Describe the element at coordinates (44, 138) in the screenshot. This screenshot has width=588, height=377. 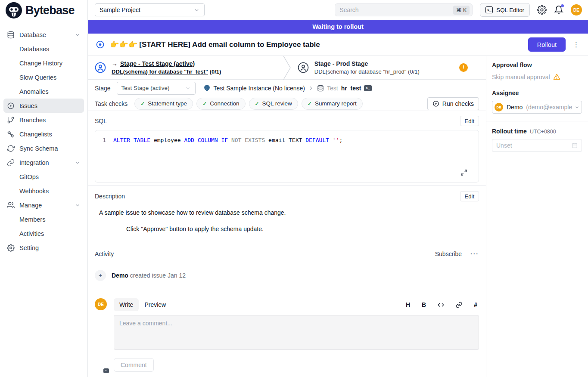
I see `sidebar-nav: Database Databases Change History Slow Q…` at that location.